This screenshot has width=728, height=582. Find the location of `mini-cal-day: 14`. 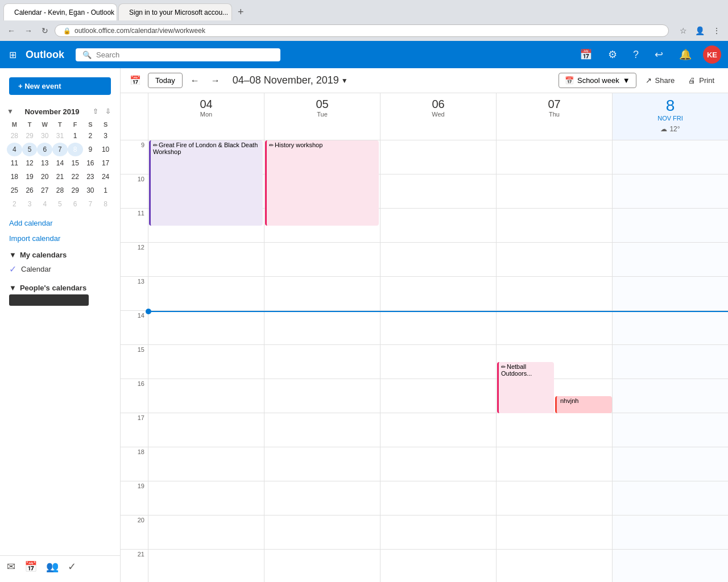

mini-cal-day: 14 is located at coordinates (60, 163).